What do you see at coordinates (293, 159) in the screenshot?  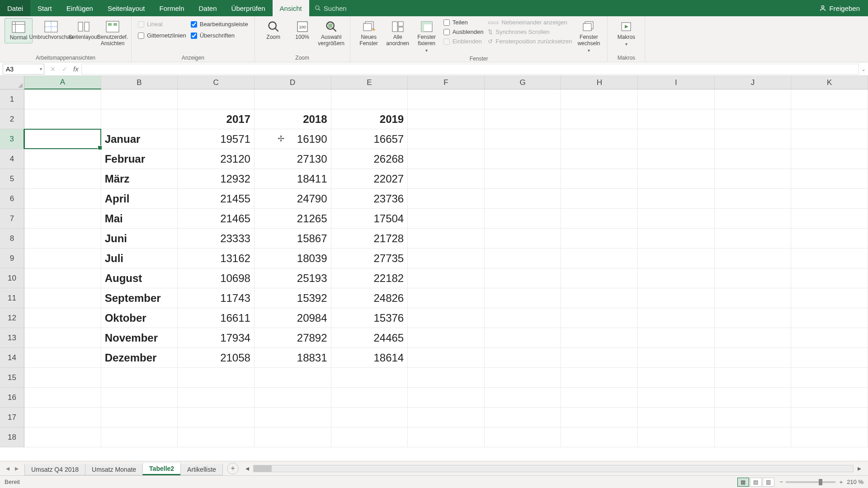 I see `cell: 27130` at bounding box center [293, 159].